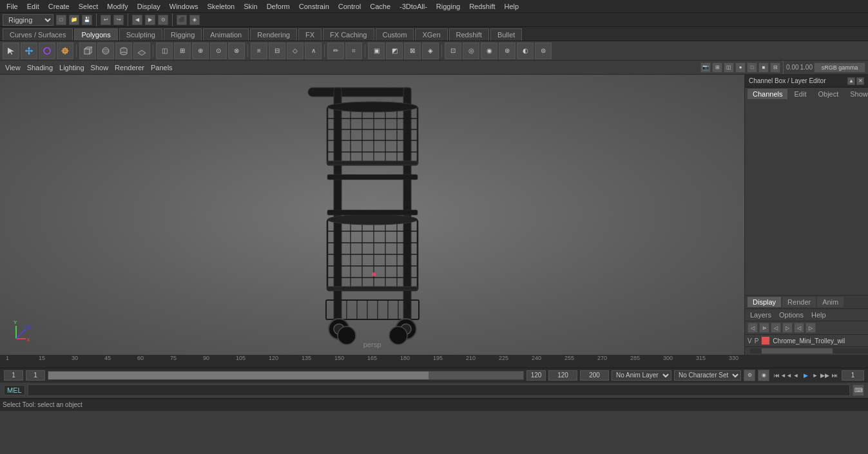  I want to click on lighting-menu: Lighting, so click(72, 68).